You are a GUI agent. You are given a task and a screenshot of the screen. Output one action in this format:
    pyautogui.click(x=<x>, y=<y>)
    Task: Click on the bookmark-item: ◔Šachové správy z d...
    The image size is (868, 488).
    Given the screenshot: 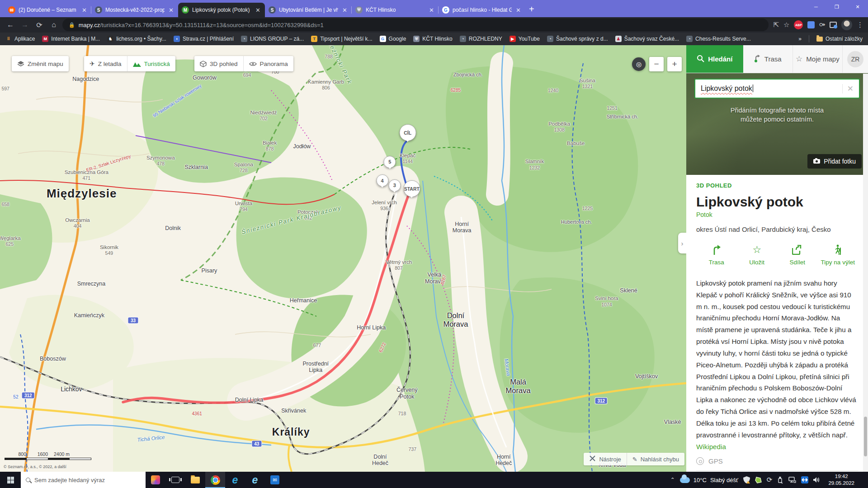 What is the action you would take?
    pyautogui.click(x=578, y=39)
    